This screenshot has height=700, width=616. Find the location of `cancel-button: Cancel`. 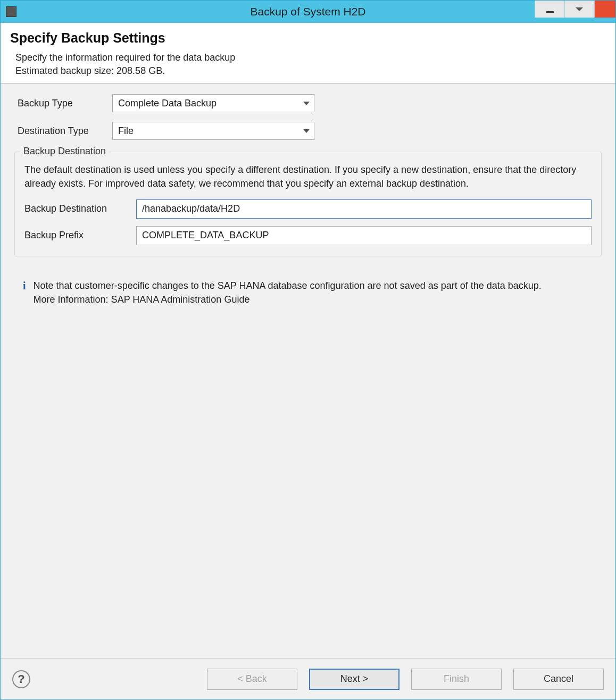

cancel-button: Cancel is located at coordinates (559, 679).